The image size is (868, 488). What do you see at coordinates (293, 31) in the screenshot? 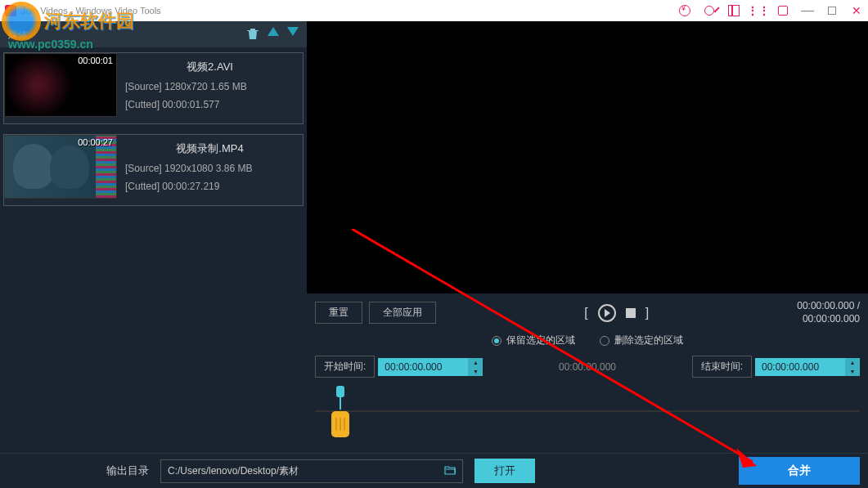
I see `move-down-icon` at bounding box center [293, 31].